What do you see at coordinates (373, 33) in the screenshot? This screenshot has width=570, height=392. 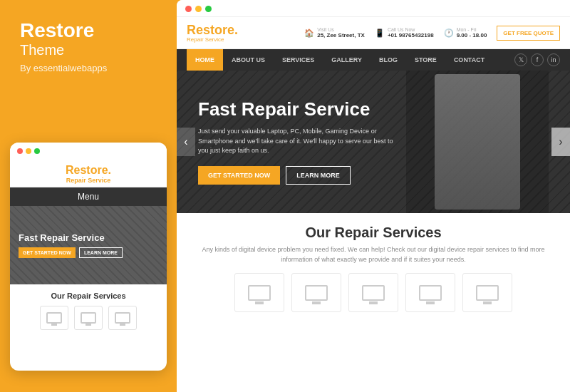 I see `website-header: Restore. Repair Service 🏠 Visit Us 25, Z…` at bounding box center [373, 33].